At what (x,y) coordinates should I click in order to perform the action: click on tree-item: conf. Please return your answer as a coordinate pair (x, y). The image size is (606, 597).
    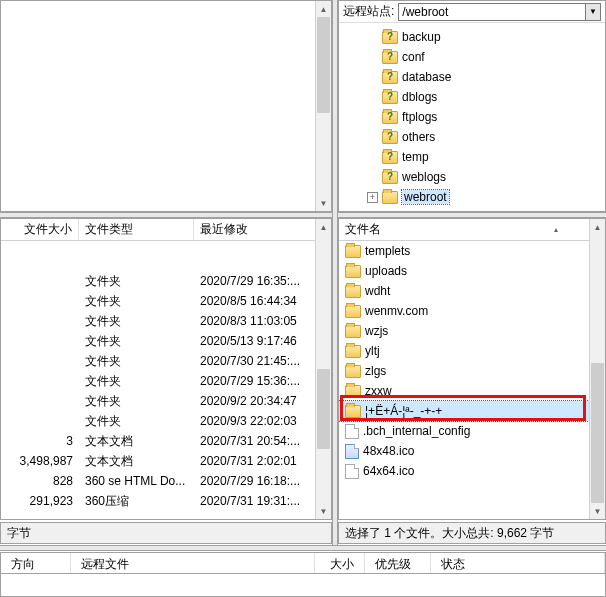
    Looking at the image, I should click on (472, 57).